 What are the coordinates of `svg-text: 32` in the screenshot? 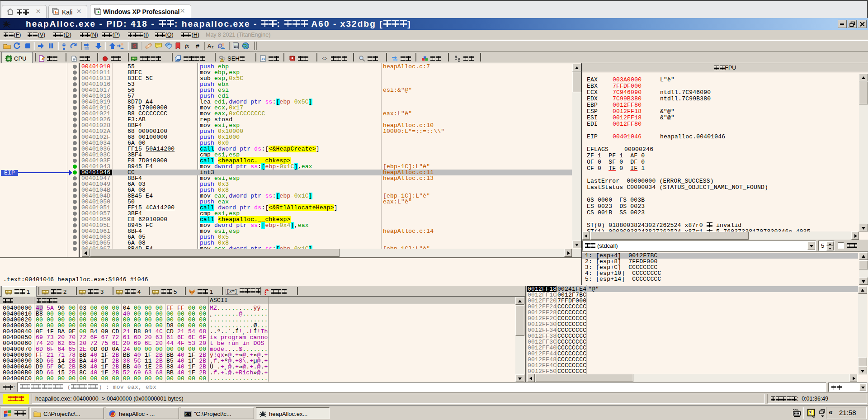 It's located at (9, 59).